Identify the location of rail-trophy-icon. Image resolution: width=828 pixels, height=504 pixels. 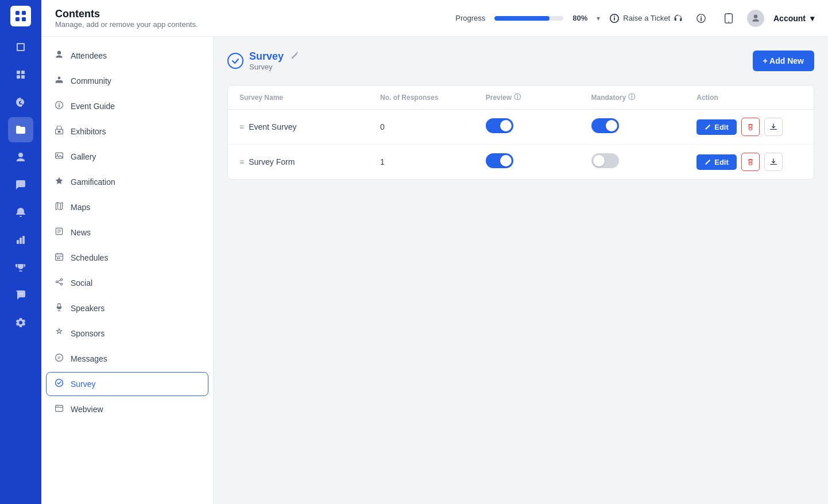
(21, 267).